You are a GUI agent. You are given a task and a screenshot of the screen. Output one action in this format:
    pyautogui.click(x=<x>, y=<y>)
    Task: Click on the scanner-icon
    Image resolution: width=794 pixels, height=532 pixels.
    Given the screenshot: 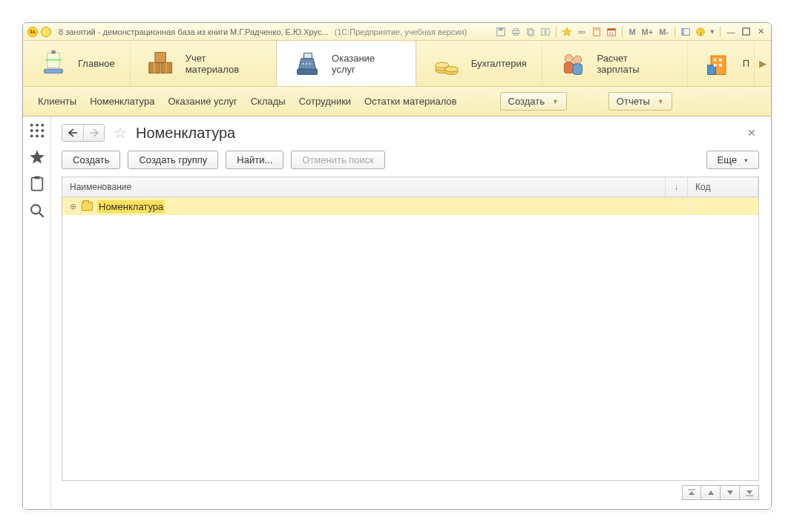 What is the action you would take?
    pyautogui.click(x=53, y=64)
    